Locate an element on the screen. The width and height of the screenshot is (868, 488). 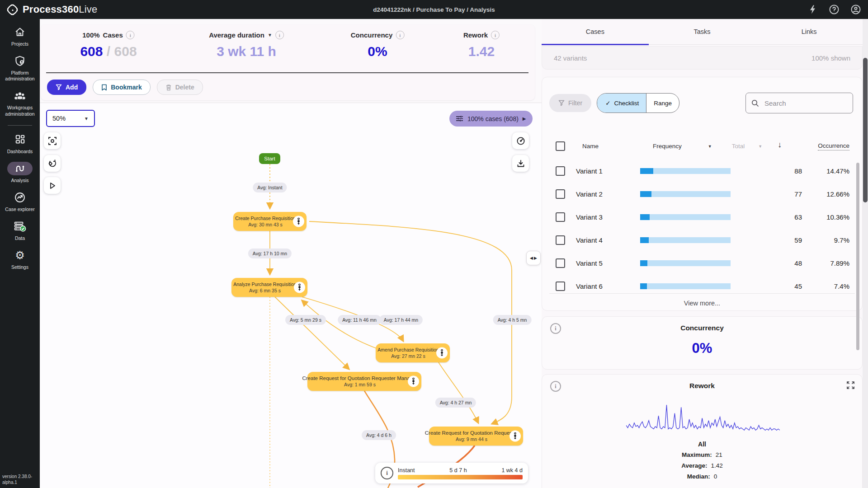
tab-cases: Cases is located at coordinates (595, 32).